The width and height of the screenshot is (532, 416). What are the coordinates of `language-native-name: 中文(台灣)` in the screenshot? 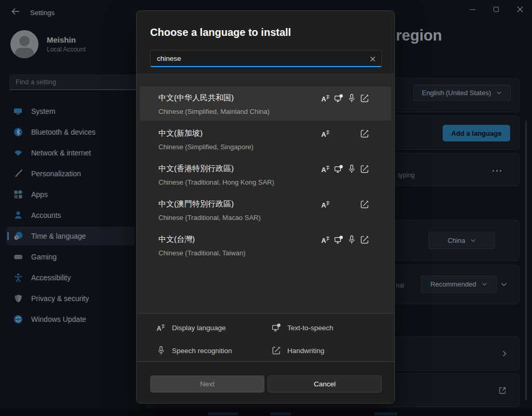 It's located at (177, 239).